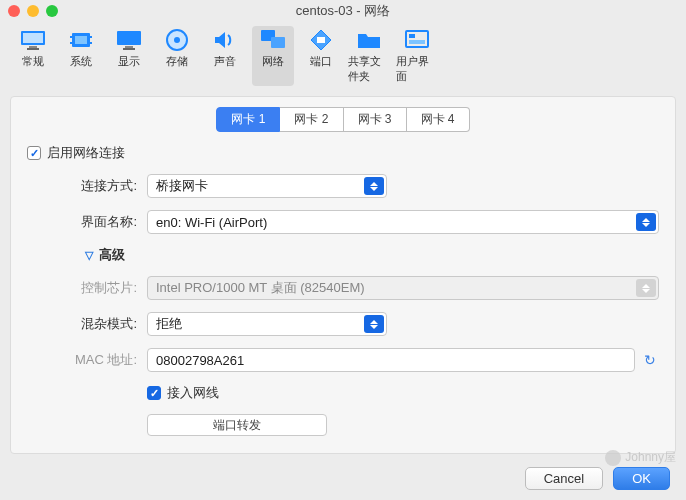 Image resolution: width=686 pixels, height=500 pixels. I want to click on refresh-mac-button: ↻, so click(650, 360).